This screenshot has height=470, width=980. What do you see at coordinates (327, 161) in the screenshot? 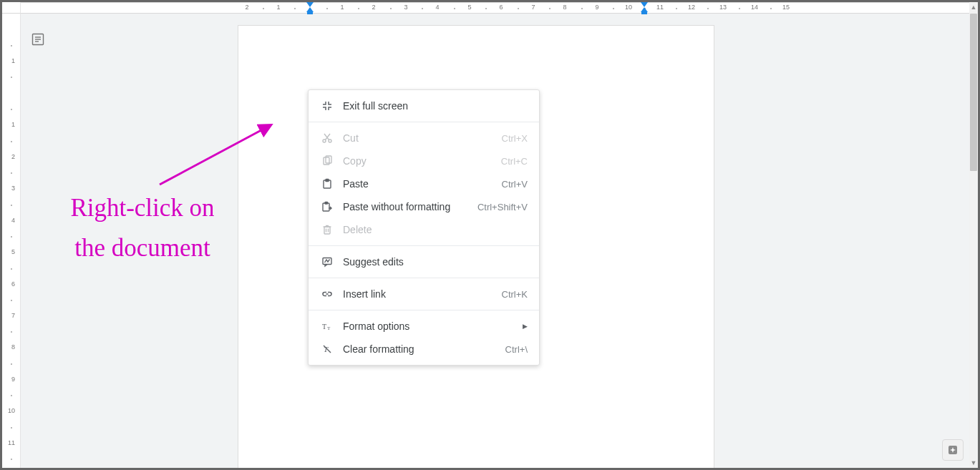
I see `copy-icon` at bounding box center [327, 161].